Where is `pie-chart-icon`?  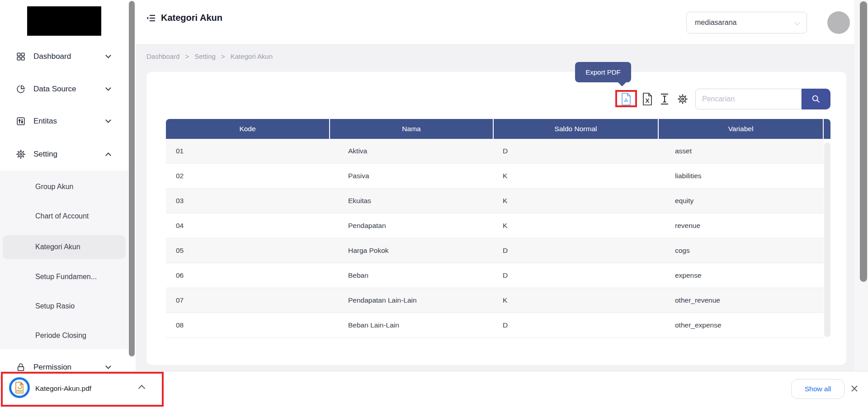
pie-chart-icon is located at coordinates (21, 89).